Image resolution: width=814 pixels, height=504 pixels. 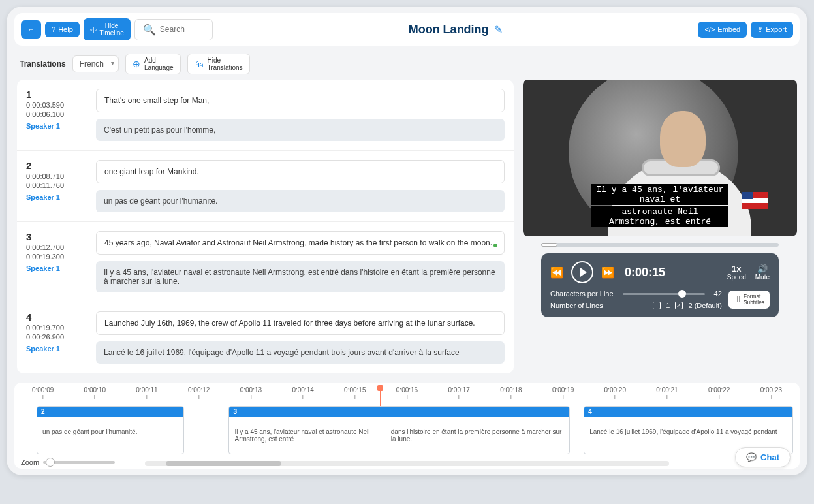 I want to click on volume-icon: 🔊, so click(x=762, y=269).